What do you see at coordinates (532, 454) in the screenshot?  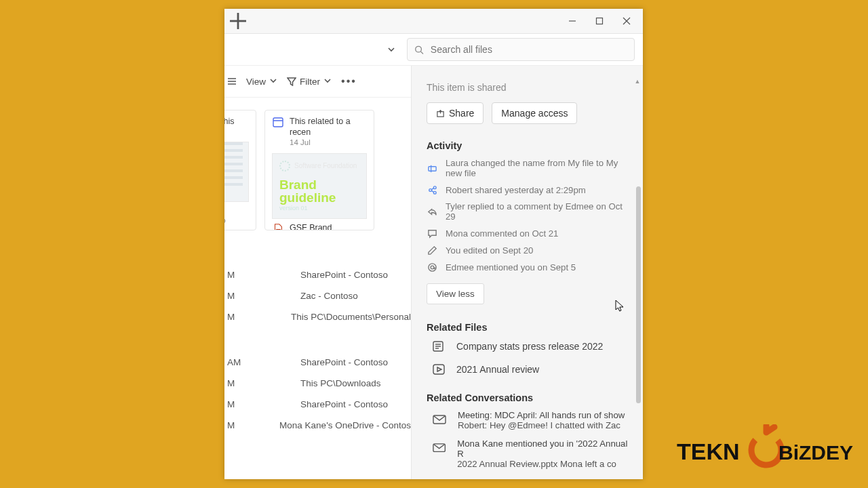 I see `related-conversation: Mona Kane mentioned you in '2022 Annual …` at bounding box center [532, 454].